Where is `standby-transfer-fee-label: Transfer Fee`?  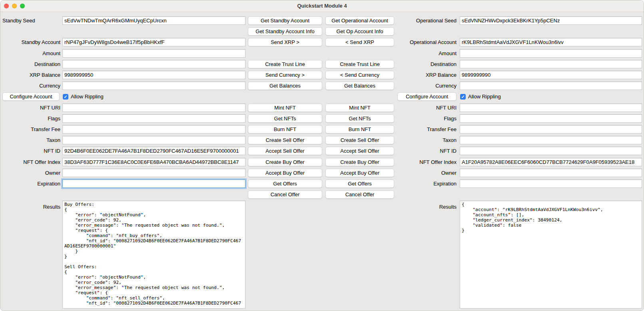 standby-transfer-fee-label: Transfer Fee is located at coordinates (31, 130).